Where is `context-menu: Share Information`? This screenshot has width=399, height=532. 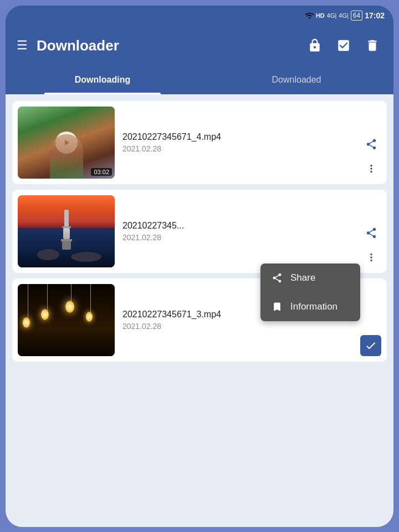 context-menu: Share Information is located at coordinates (310, 292).